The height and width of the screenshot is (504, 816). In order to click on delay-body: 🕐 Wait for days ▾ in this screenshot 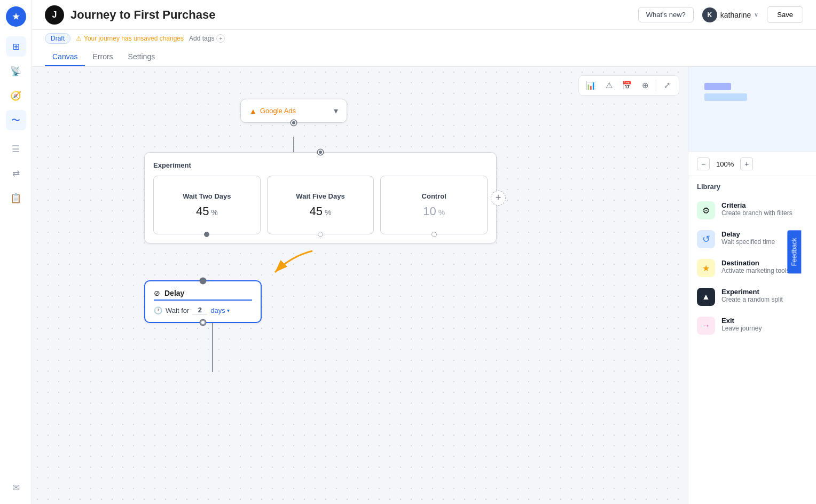, I will do `click(203, 310)`.